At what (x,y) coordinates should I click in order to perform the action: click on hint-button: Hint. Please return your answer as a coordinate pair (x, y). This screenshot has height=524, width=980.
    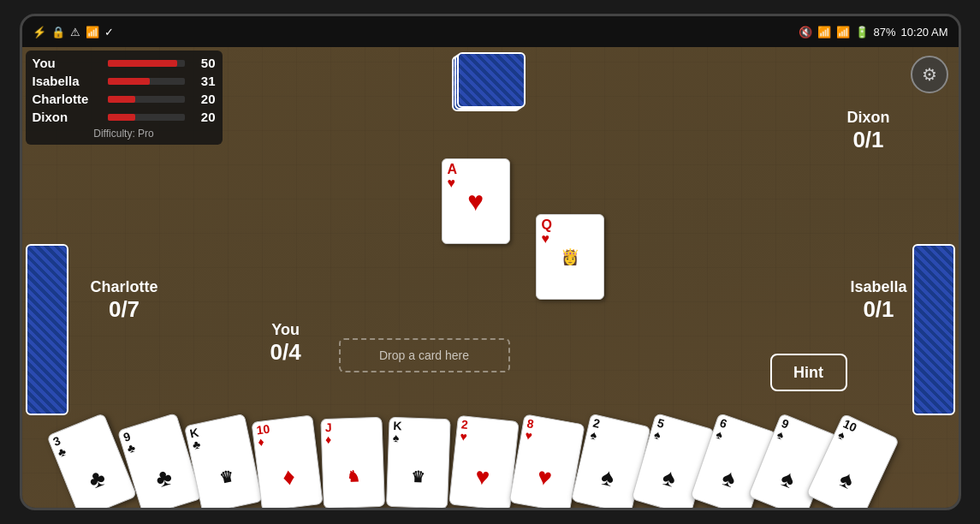
    Looking at the image, I should click on (809, 372).